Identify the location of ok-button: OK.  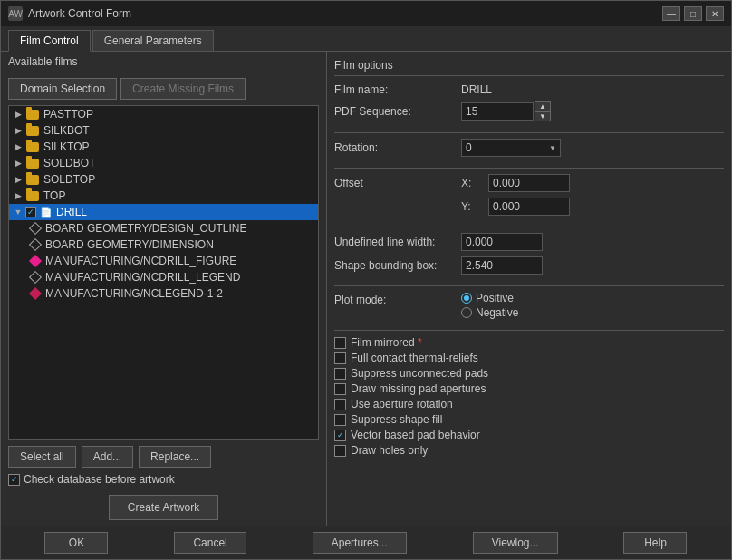
(76, 543).